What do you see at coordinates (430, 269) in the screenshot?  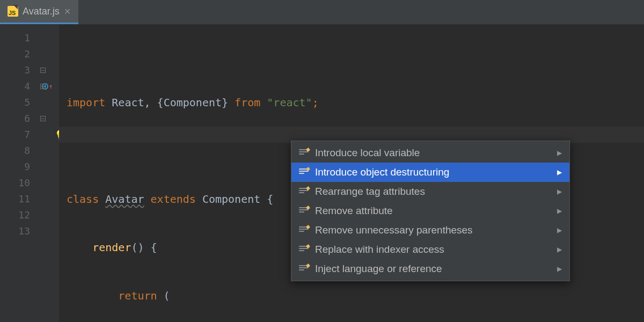 I see `menu-item-inject-language-or-reference: Inject language or reference ▶` at bounding box center [430, 269].